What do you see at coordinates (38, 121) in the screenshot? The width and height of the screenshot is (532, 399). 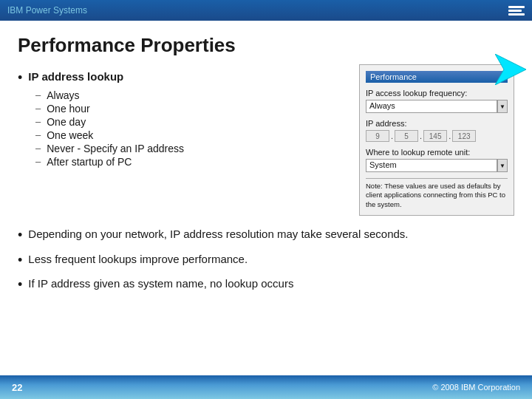 I see `dash-3: –` at bounding box center [38, 121].